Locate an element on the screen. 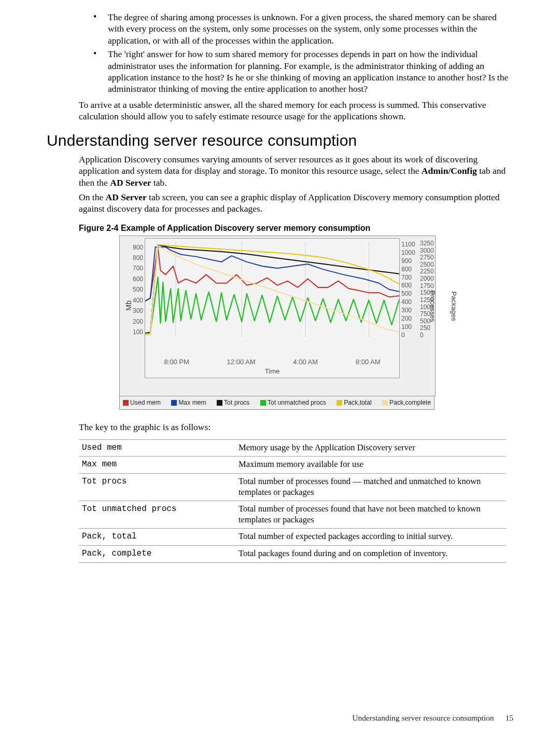  key-desc: Total packages found during and on compl… is located at coordinates (371, 554).